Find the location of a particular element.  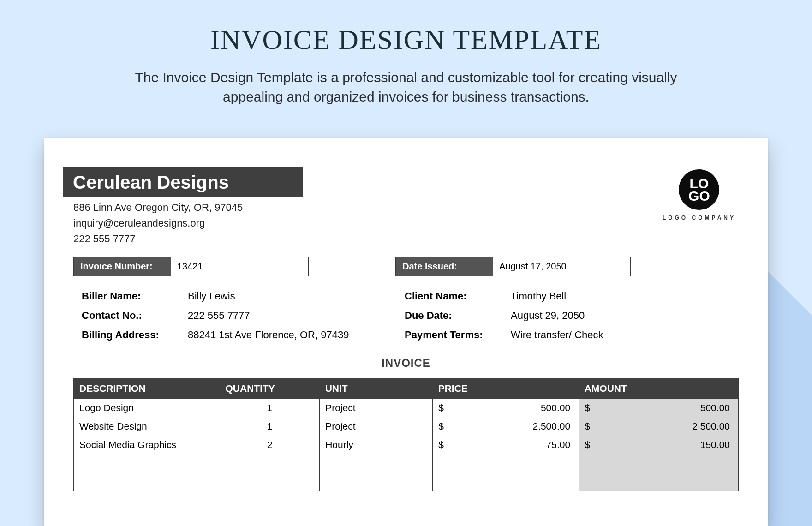

col-price: PRICE is located at coordinates (506, 389).